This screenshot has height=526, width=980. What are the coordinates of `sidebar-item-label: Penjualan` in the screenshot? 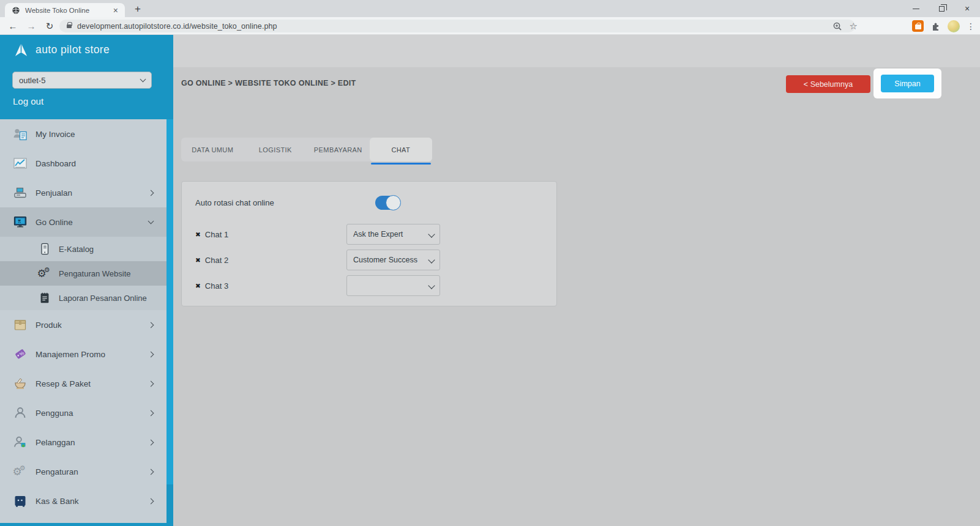 It's located at (54, 193).